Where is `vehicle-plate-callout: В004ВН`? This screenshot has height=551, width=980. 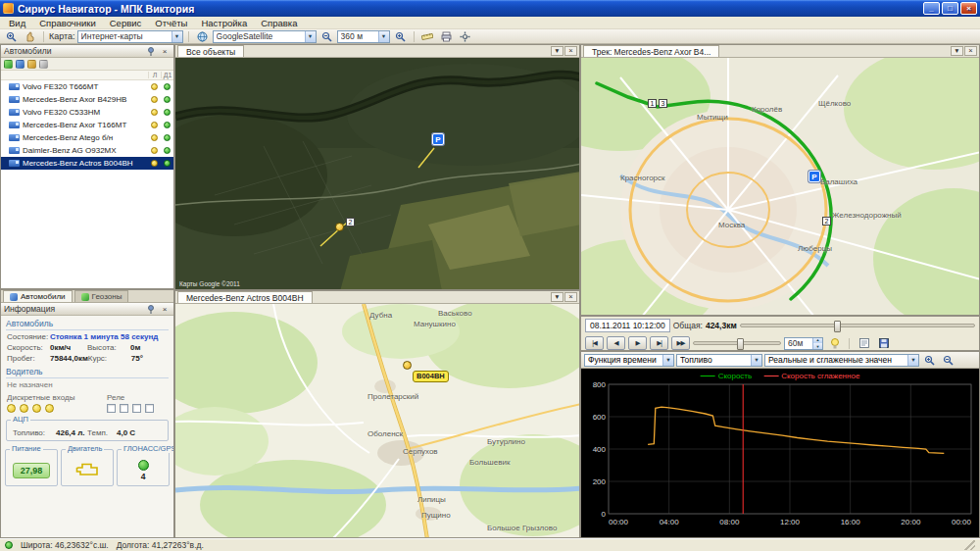 vehicle-plate-callout: В004ВН is located at coordinates (431, 376).